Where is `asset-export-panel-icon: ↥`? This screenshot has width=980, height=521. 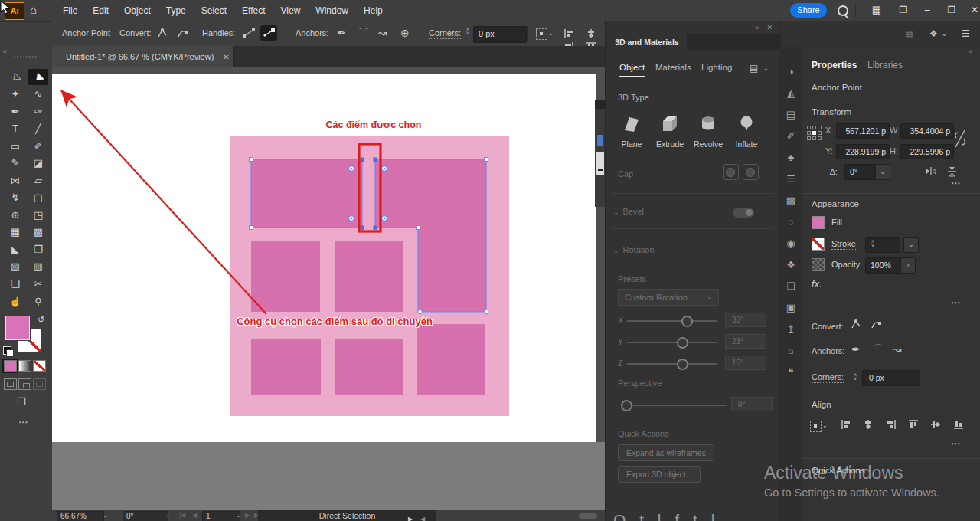
asset-export-panel-icon: ↥ is located at coordinates (791, 329).